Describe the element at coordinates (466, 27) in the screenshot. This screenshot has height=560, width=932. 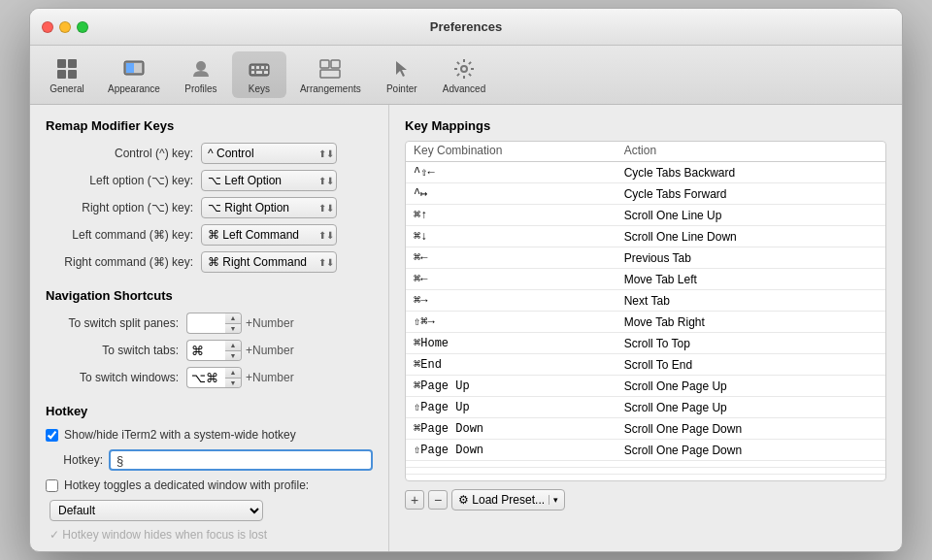
I see `window-title: Preferences` at that location.